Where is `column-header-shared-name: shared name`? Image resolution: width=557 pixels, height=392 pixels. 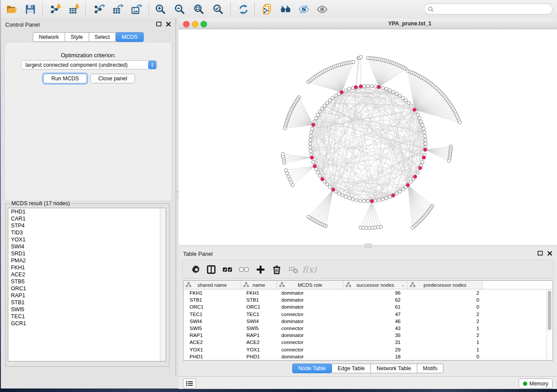 column-header-shared-name: shared name is located at coordinates (212, 285).